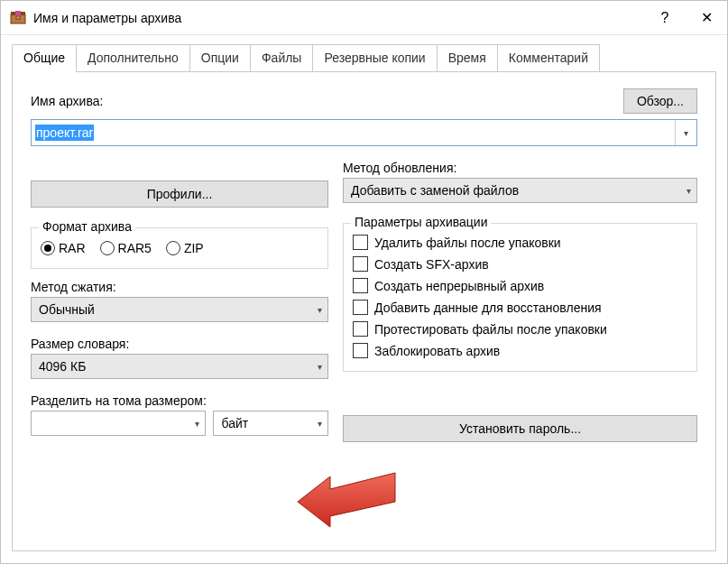 The image size is (728, 564). I want to click on check-sfx: Создать SFX-архив, so click(520, 264).